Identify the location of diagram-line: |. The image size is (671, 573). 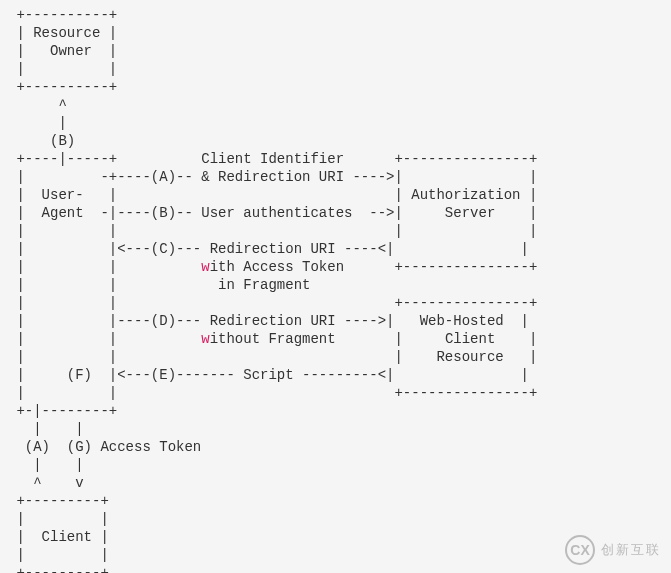
(38, 123).